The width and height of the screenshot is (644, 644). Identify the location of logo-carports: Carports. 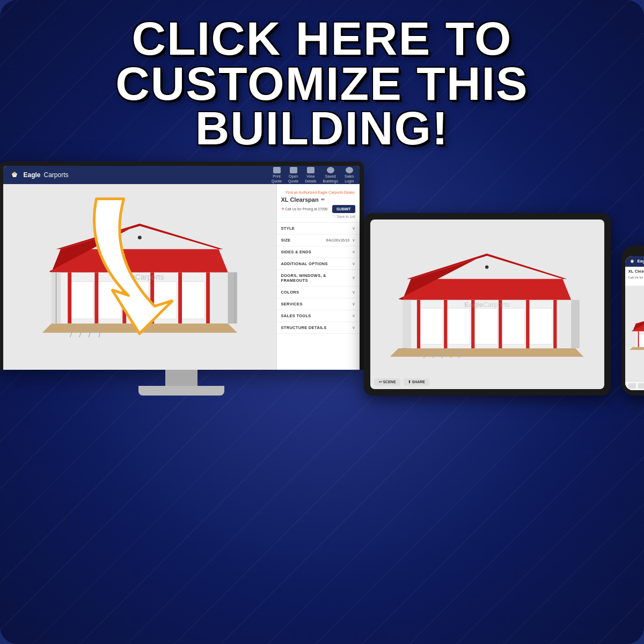
(56, 175).